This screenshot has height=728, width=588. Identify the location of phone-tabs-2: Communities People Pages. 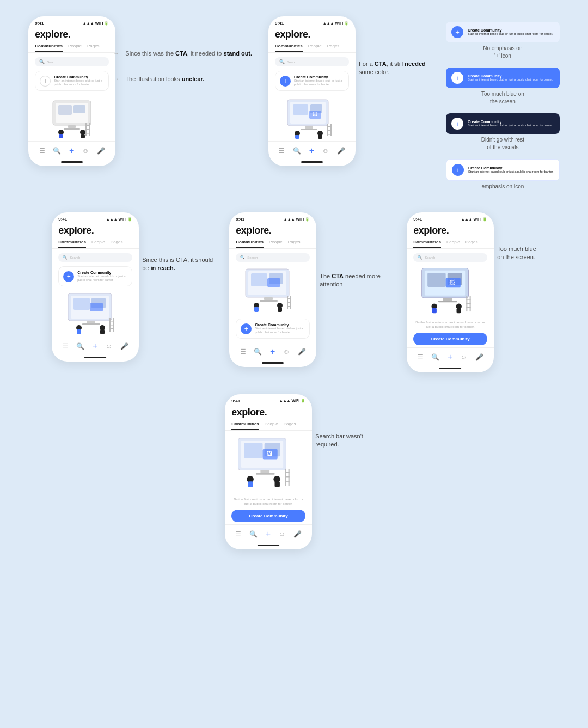
(312, 48).